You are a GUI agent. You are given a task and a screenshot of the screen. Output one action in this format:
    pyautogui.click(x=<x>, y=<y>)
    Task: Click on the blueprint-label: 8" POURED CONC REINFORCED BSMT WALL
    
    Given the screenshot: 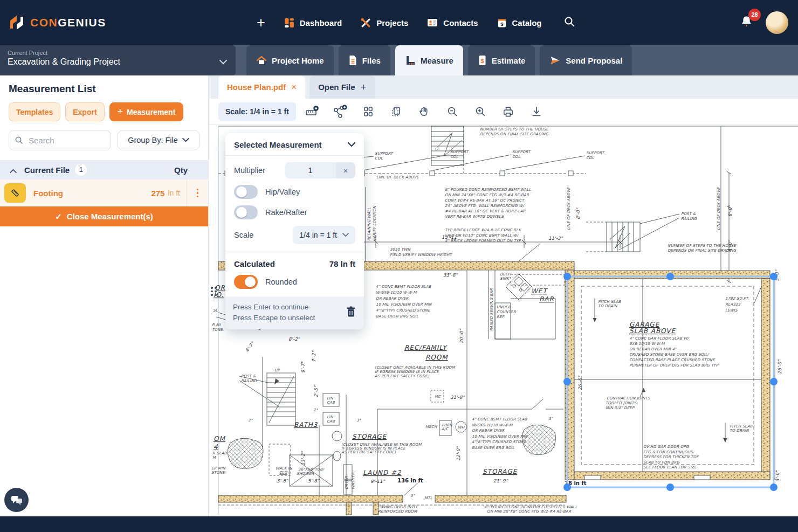 What is the action you would take?
    pyautogui.click(x=489, y=190)
    